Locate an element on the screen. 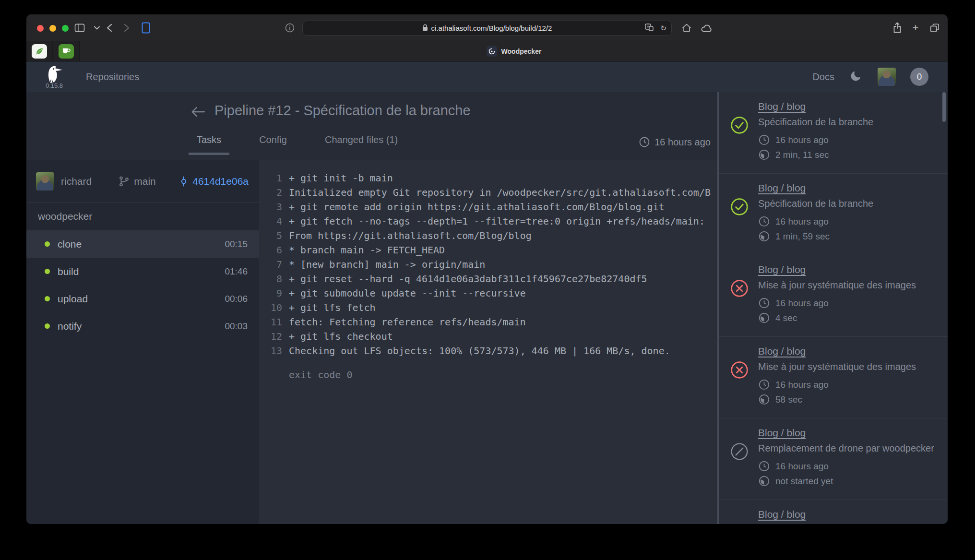 This screenshot has width=975, height=560. pipeline-tab: Tasks is located at coordinates (209, 144).